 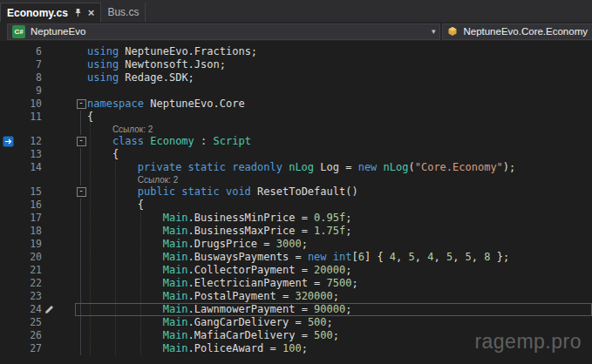 I want to click on line-number: 21, so click(x=29, y=270).